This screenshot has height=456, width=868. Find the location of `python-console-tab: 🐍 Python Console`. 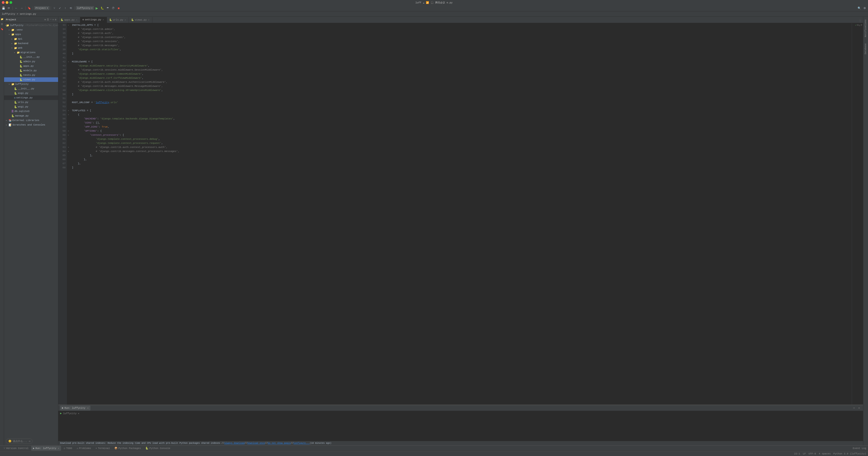

python-console-tab: 🐍 Python Console is located at coordinates (158, 449).